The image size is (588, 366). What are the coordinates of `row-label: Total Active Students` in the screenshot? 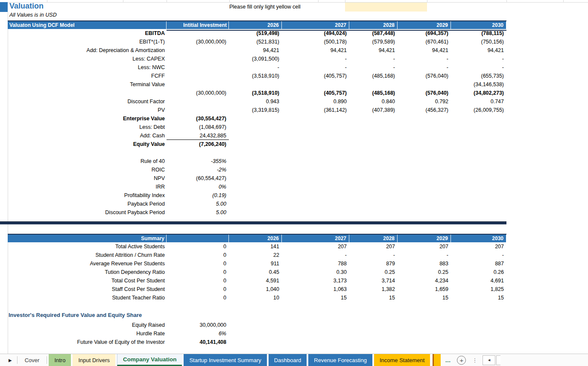 It's located at (87, 247).